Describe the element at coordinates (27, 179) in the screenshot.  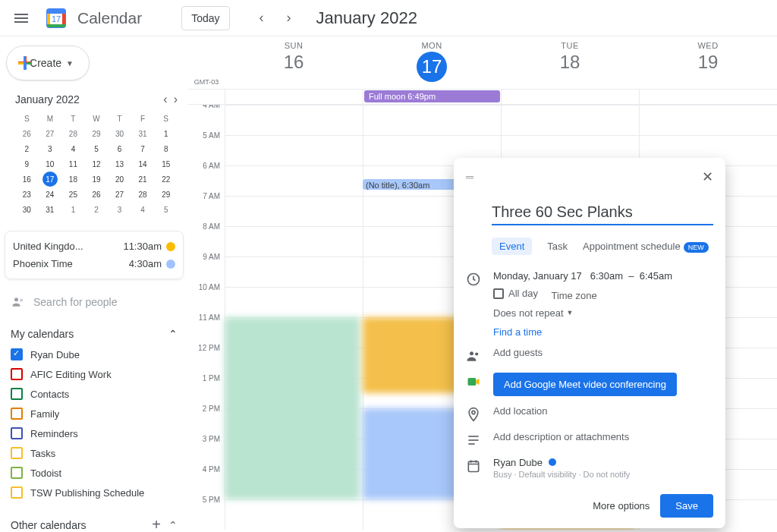
I see `mini-day-cell: 16` at that location.